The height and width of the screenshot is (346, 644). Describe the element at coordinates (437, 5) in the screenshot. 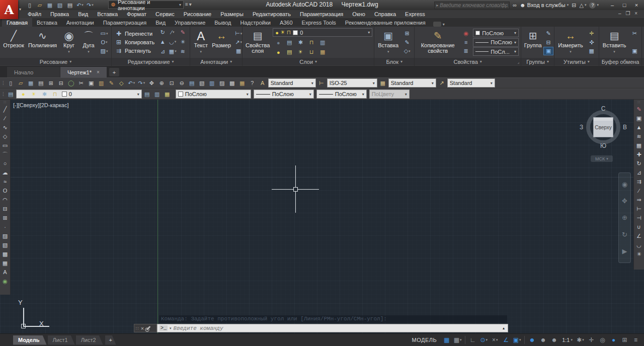

I see `search-arrow-icon: ▸` at that location.